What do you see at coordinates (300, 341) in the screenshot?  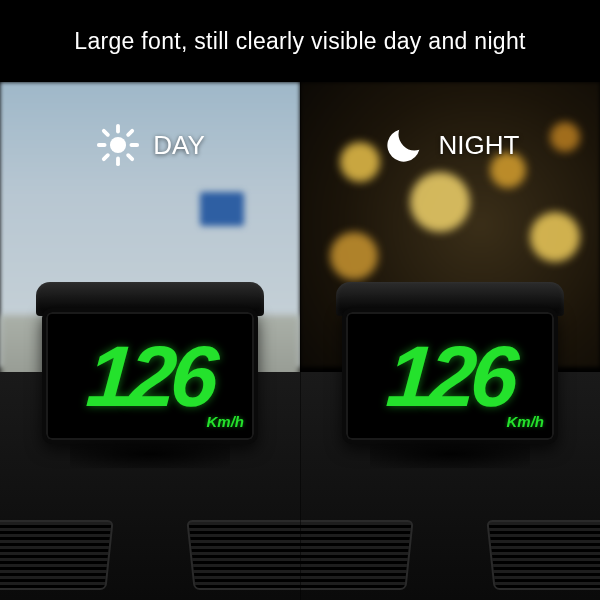 I see `panel-divider` at bounding box center [300, 341].